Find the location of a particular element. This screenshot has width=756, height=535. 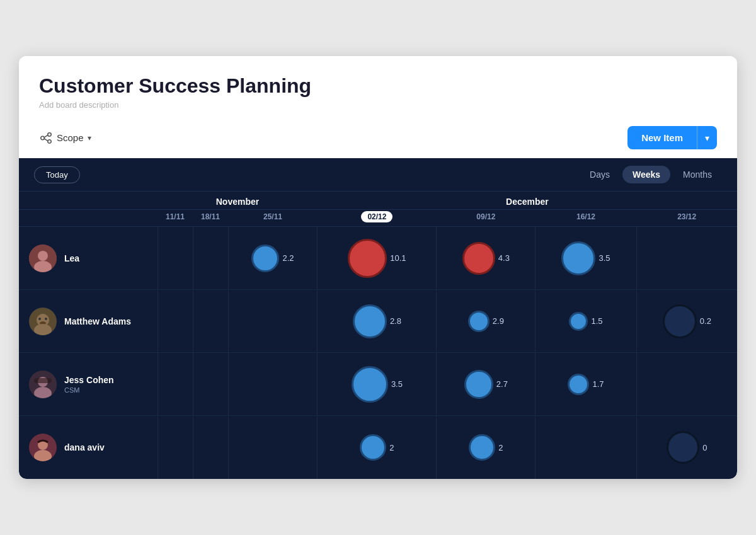

table-row: dana aviv 2 is located at coordinates (378, 447).